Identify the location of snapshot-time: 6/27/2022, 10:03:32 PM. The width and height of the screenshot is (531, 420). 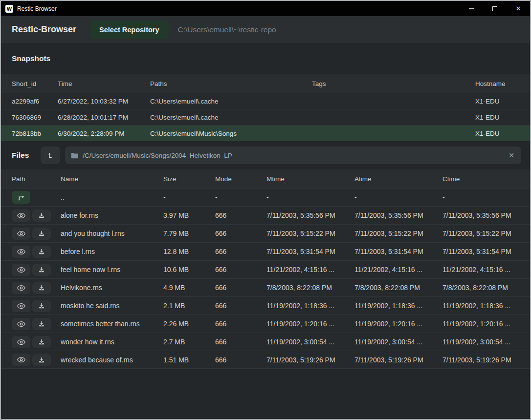
(104, 102).